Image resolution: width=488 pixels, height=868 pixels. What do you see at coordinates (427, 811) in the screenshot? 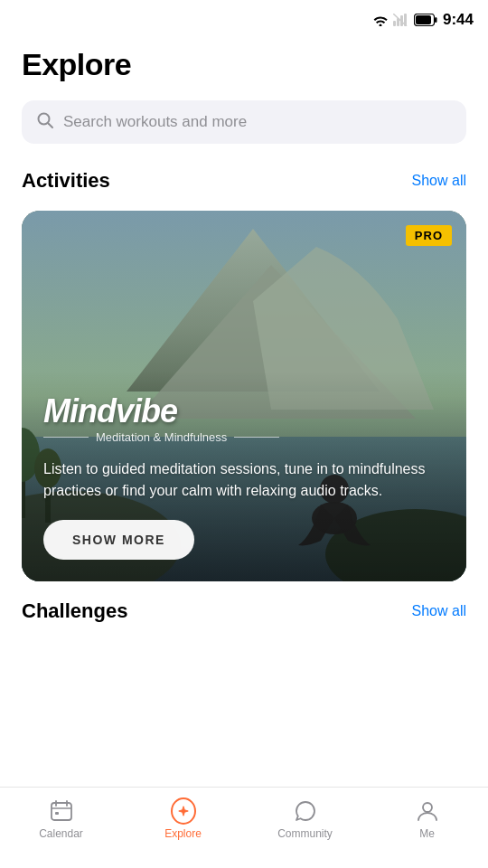
I see `profile-icon` at bounding box center [427, 811].